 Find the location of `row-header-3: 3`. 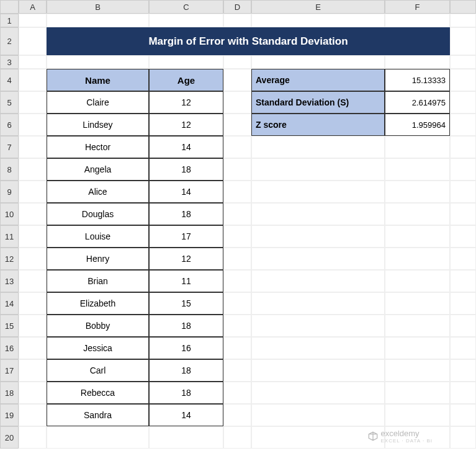

row-header-3: 3 is located at coordinates (9, 62).